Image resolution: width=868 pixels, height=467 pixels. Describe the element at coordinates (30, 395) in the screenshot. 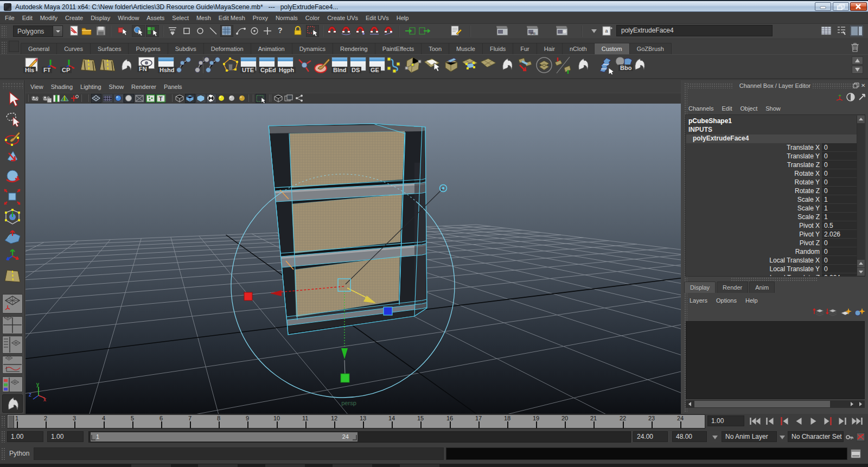

I see `svg-text: z` at that location.